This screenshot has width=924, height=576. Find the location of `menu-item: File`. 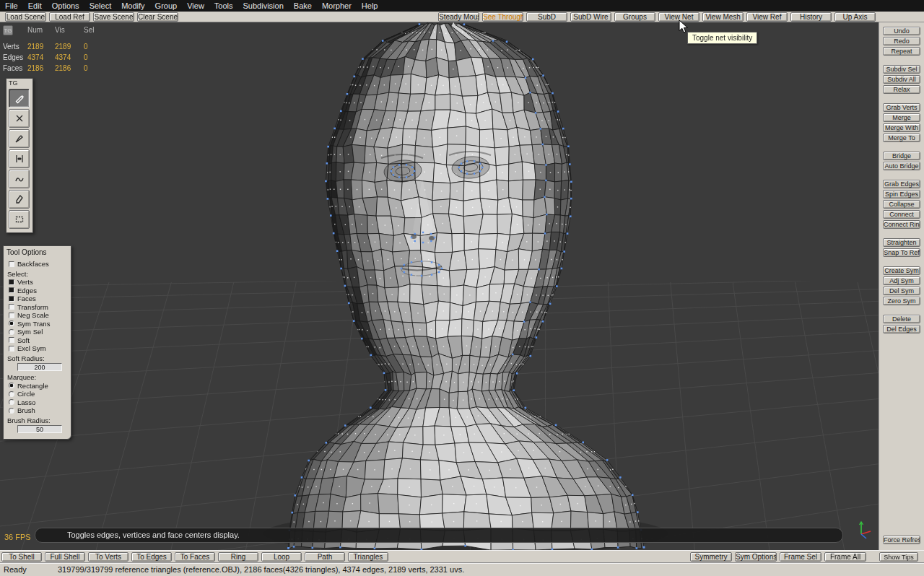

menu-item: File is located at coordinates (12, 6).